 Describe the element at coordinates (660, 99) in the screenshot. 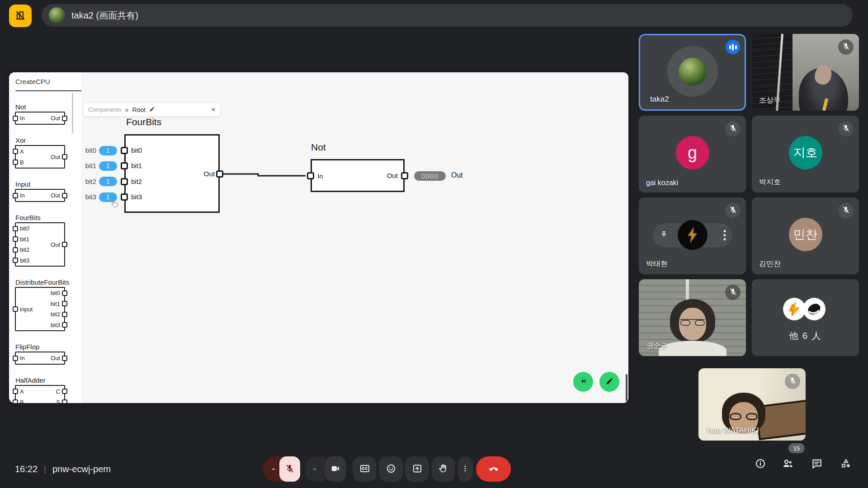

I see `participant-name: taka2` at that location.